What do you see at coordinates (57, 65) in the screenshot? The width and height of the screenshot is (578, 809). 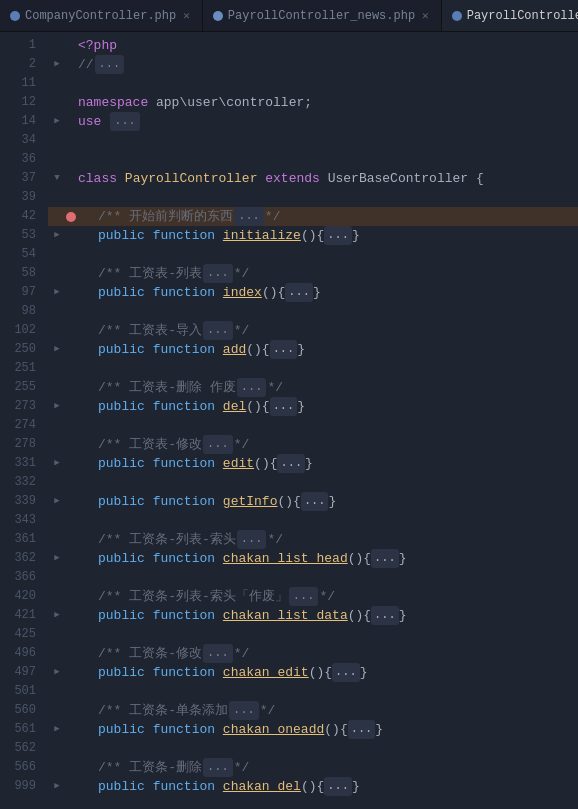 I see `fold-2: ▶` at bounding box center [57, 65].